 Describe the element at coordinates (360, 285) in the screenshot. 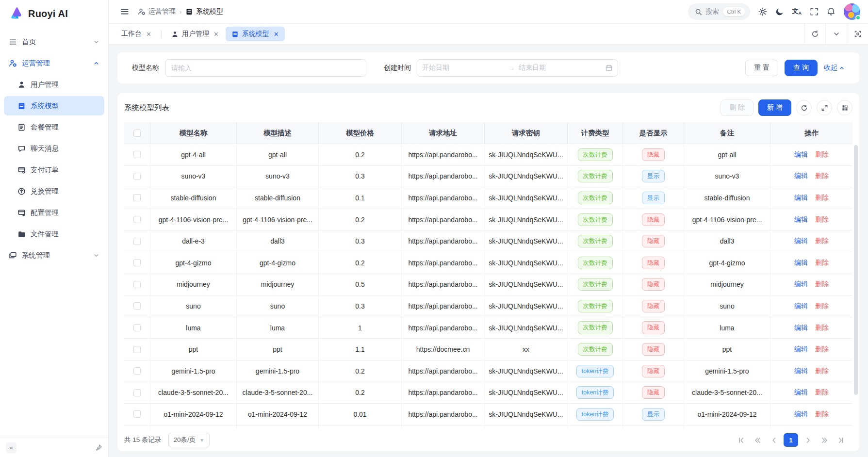

I see `cell-model-price: 0.5` at that location.